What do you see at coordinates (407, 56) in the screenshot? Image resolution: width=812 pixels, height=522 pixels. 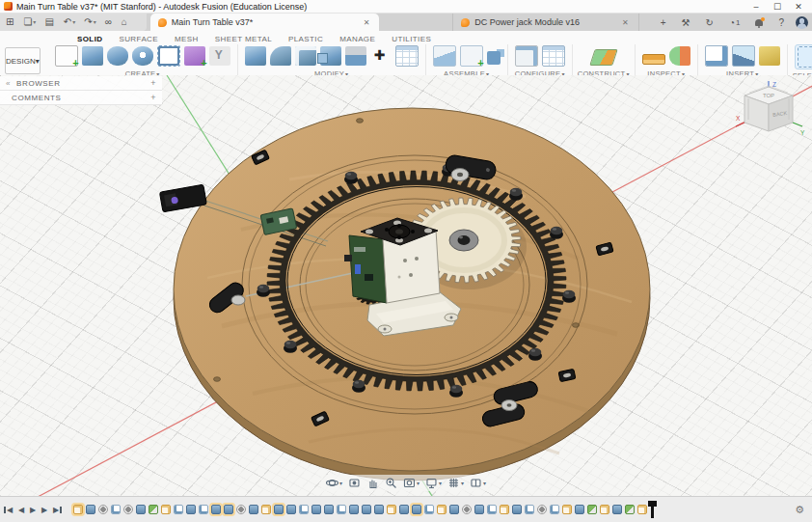 I see `change-parameters-icon` at bounding box center [407, 56].